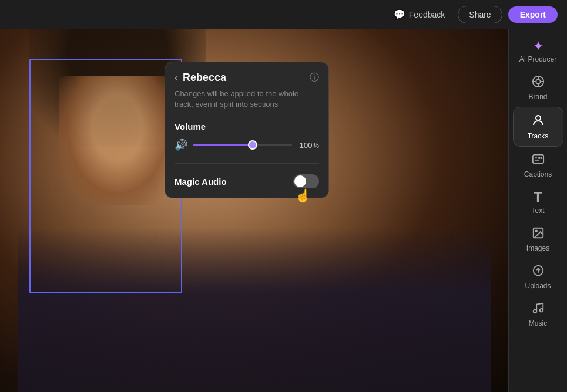 The height and width of the screenshot is (392, 567). What do you see at coordinates (247, 127) in the screenshot?
I see `volume-label: Volume` at bounding box center [247, 127].